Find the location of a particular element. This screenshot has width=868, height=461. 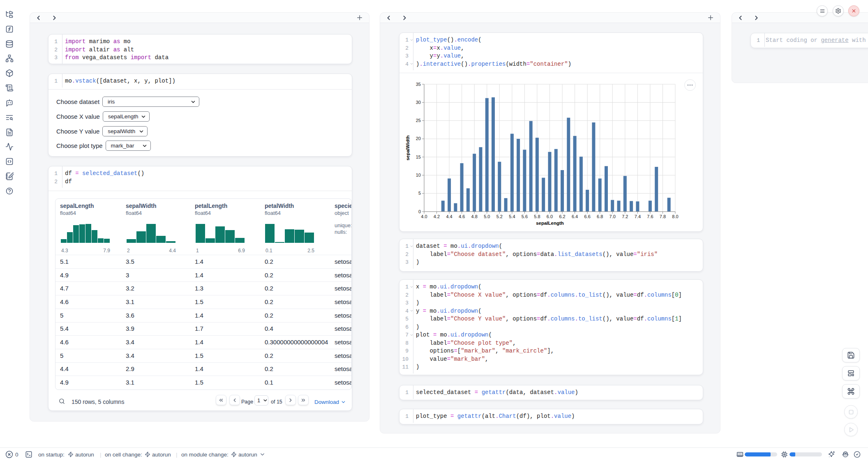

svg-text: 6.4 is located at coordinates (575, 217).